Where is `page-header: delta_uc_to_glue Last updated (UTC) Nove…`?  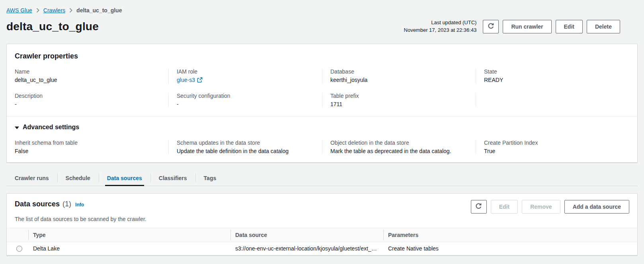
page-header: delta_uc_to_glue Last updated (UTC) Nove… is located at coordinates (322, 27).